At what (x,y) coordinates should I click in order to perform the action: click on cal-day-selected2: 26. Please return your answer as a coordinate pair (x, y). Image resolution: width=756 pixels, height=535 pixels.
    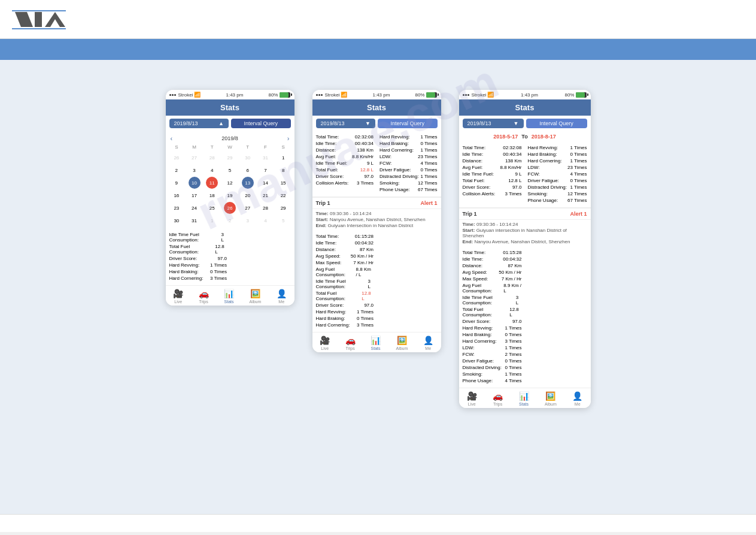
    Looking at the image, I should click on (230, 208).